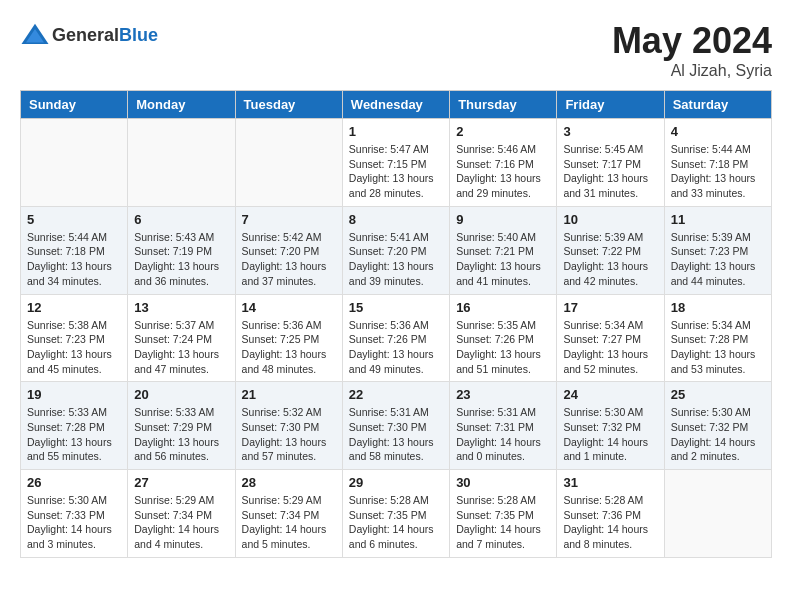 This screenshot has height=612, width=792. I want to click on day-info: Sunrise: 5:37 AMSunset: 7:24 PMDaylight:…, so click(181, 348).